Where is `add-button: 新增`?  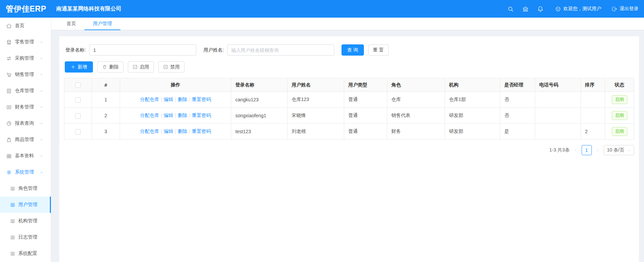
add-button: 新增 is located at coordinates (79, 67).